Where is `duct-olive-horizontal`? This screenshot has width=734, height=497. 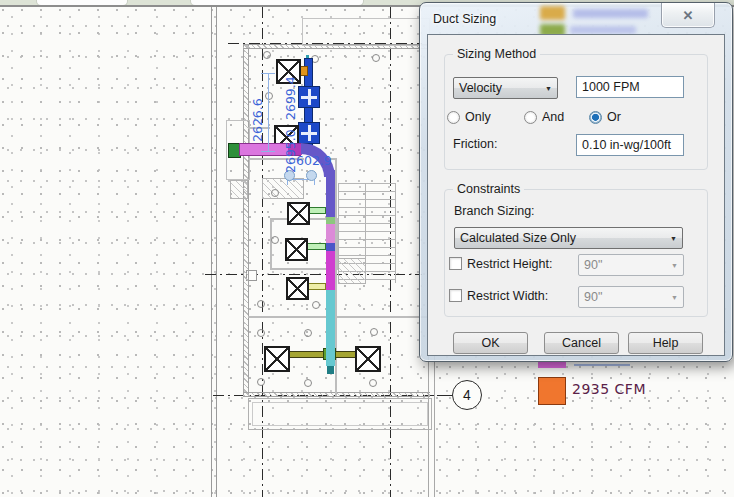 duct-olive-horizontal is located at coordinates (322, 354).